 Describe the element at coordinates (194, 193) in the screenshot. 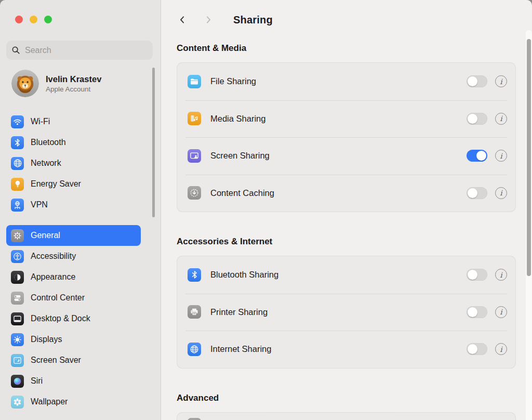

I see `download-circle-icon` at that location.